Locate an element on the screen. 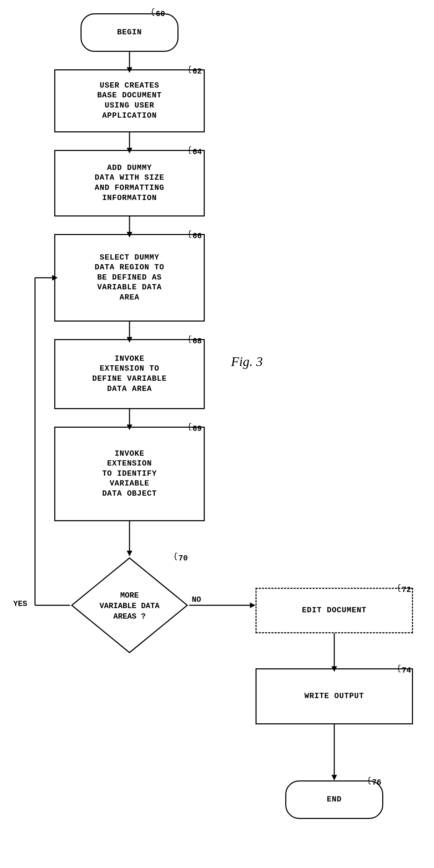  step72-node: EDIT DOCUMENT is located at coordinates (334, 611).